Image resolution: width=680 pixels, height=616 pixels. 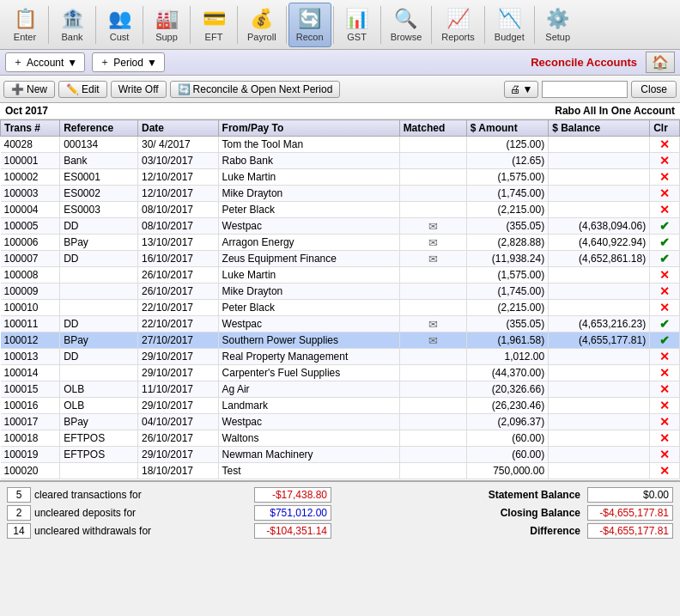 I want to click on cell-trans: 100013, so click(x=31, y=357).